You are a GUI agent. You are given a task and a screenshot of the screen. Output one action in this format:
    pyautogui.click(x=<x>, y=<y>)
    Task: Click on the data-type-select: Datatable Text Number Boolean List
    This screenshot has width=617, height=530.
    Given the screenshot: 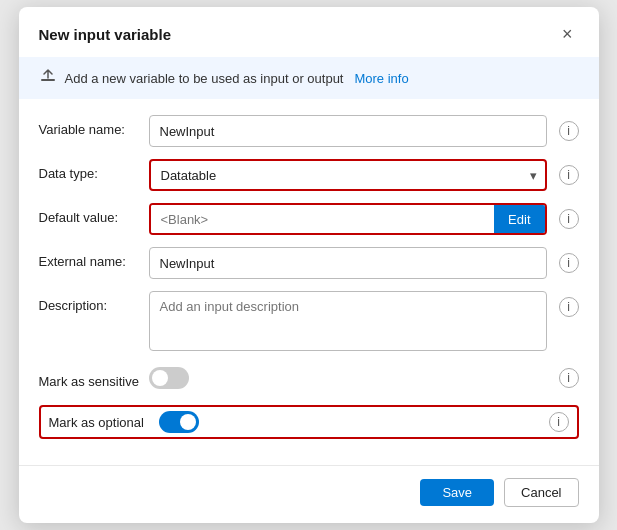 What is the action you would take?
    pyautogui.click(x=348, y=175)
    